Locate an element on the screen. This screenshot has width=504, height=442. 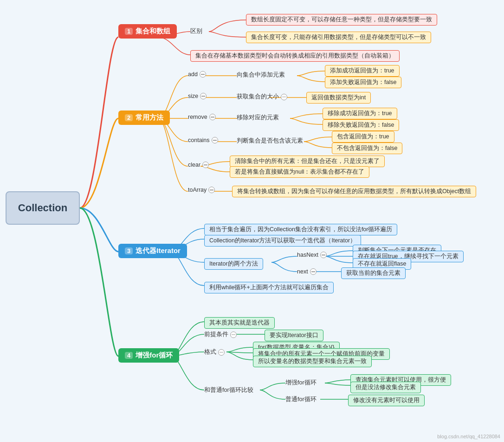
b3-sub-label: Iterator的两个方法 is located at coordinates (234, 264).